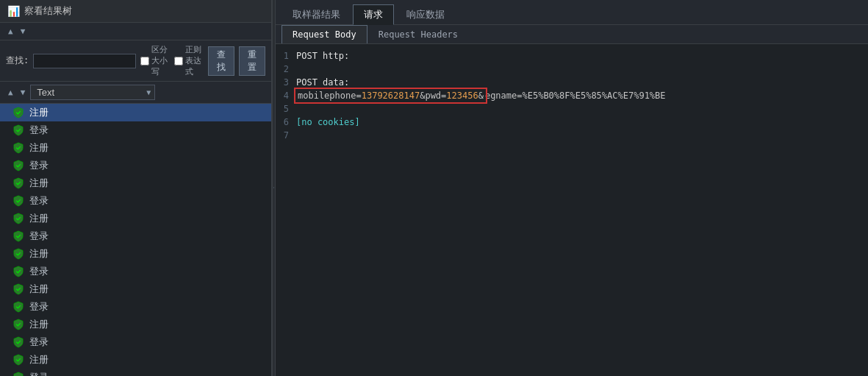  Describe the element at coordinates (572, 70) in the screenshot. I see `code-line: 2` at that location.